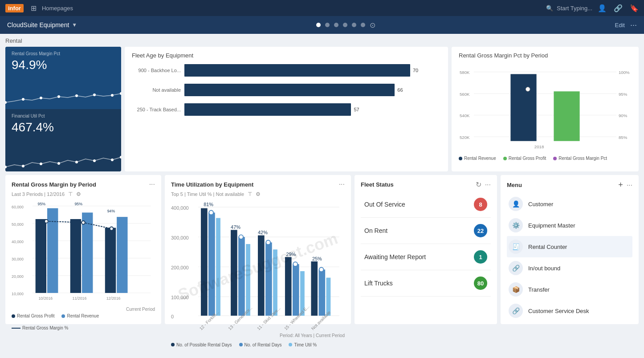 The width and height of the screenshot is (644, 358). Describe the element at coordinates (465, 94) in the screenshot. I see `svg-text: 560K` at that location.